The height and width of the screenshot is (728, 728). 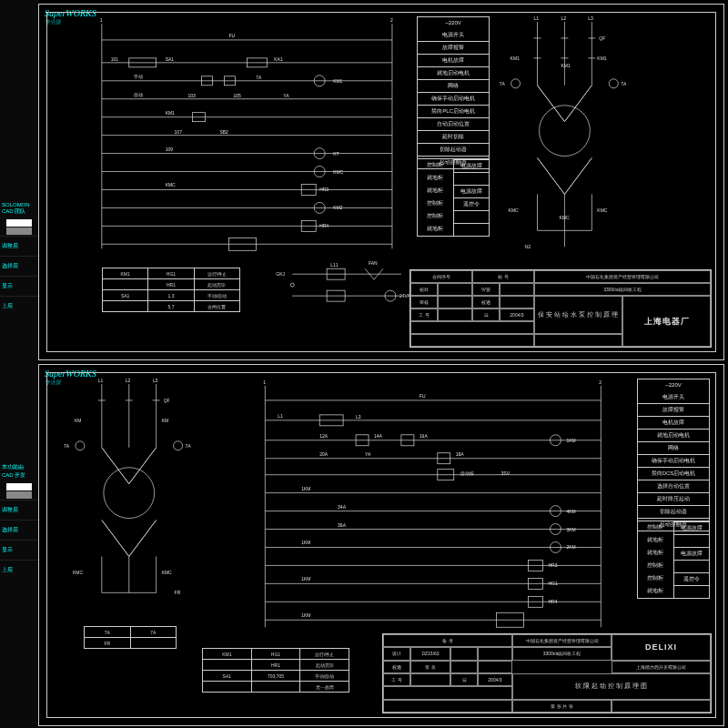 I want to click on legend-cell: 切除起动器, so click(x=453, y=149).